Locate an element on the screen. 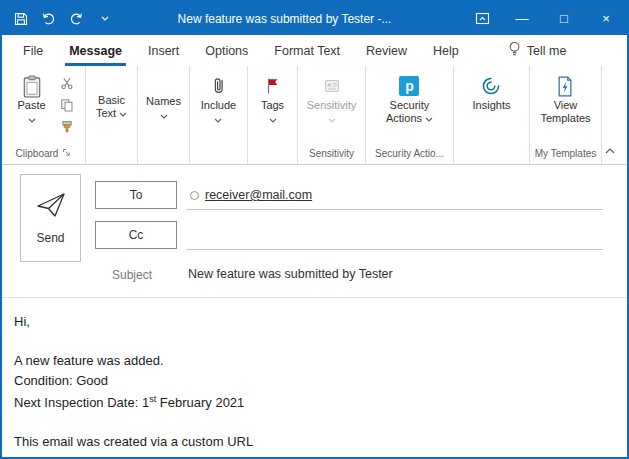 The image size is (629, 459). ribbon-tab-bar: File Message Insert Options Format Text … is located at coordinates (314, 50).